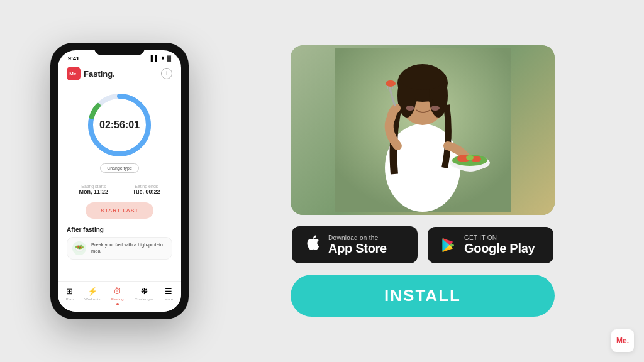 This screenshot has height=362, width=644. What do you see at coordinates (357, 238) in the screenshot?
I see `app-store-top-text: Download on the` at bounding box center [357, 238].